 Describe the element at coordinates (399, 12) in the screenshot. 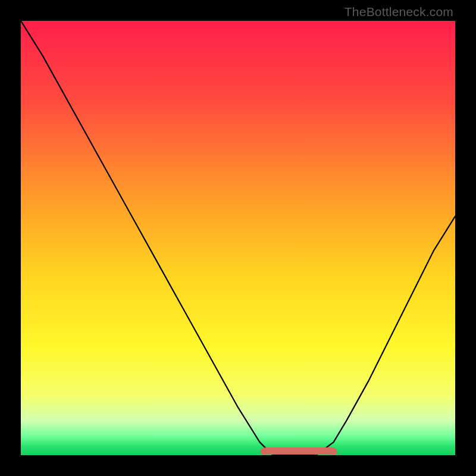

I see `watermark-label: TheBottleneck.com` at that location.